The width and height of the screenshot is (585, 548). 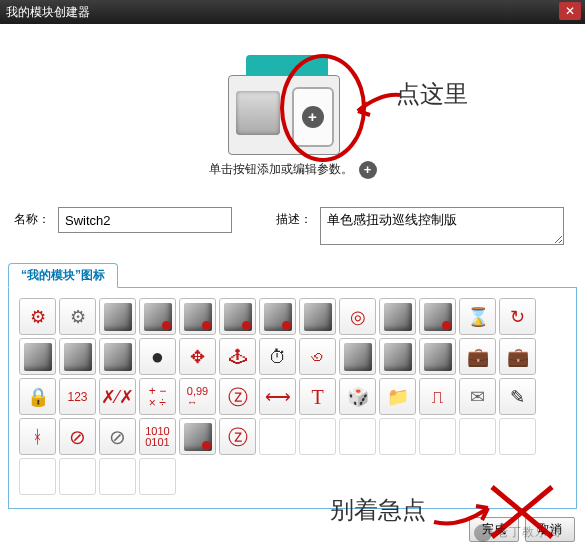 I want to click on pencil-icon: ✎, so click(x=518, y=397).